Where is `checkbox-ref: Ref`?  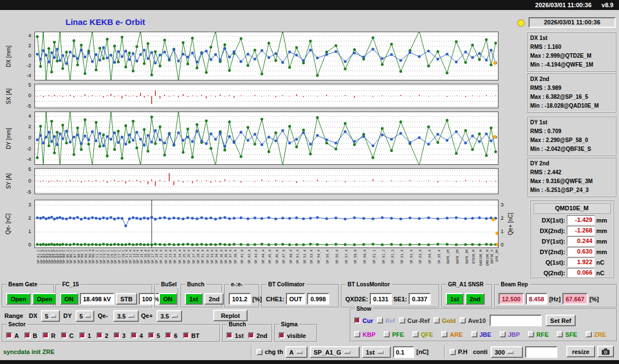 checkbox-ref: Ref is located at coordinates (386, 321).